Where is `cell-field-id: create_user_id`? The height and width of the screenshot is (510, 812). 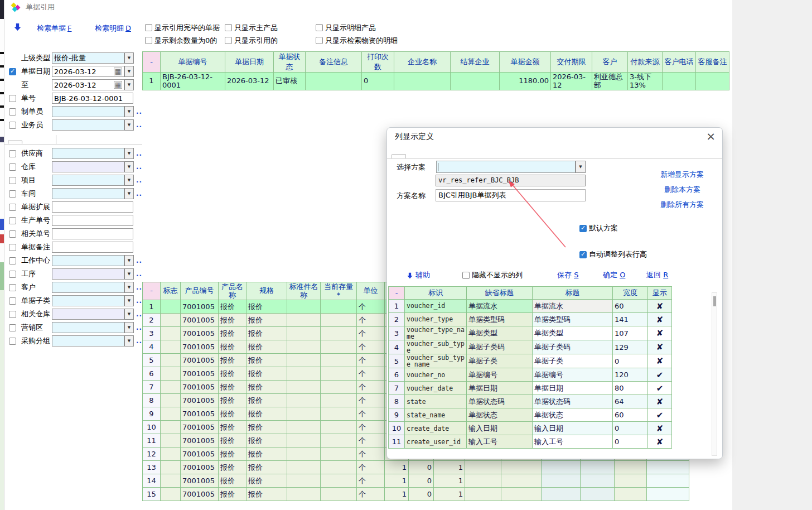 cell-field-id: create_user_id is located at coordinates (436, 442).